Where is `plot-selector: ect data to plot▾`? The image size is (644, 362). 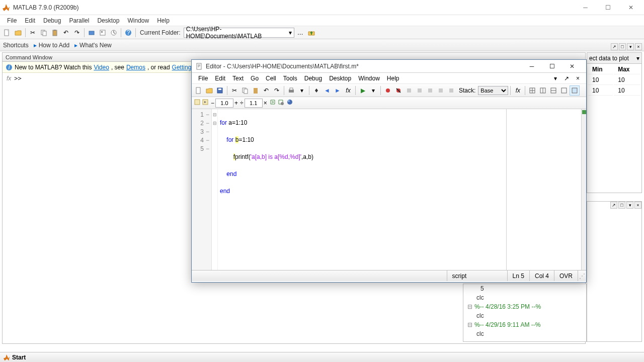 plot-selector: ect data to plot▾ is located at coordinates (614, 58).